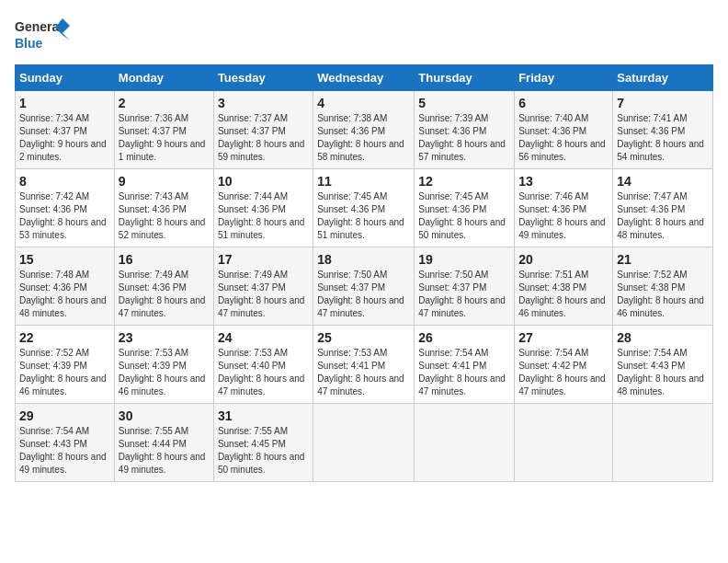 This screenshot has height=563, width=728. I want to click on day-info: Sunrise: 7:55 AMSunset: 4:44 PMDaylight:…, so click(164, 451).